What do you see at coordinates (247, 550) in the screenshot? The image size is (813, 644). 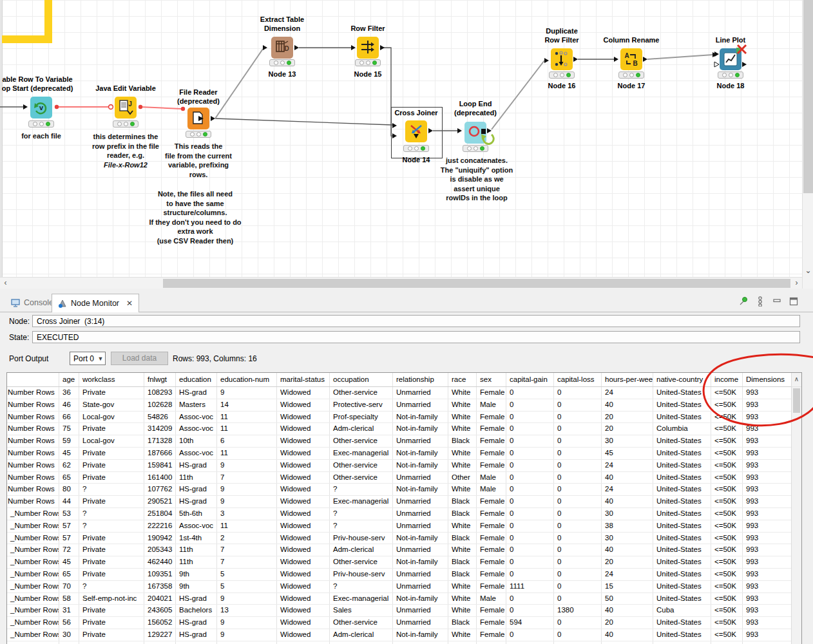 I see `table-cell: 7` at bounding box center [247, 550].